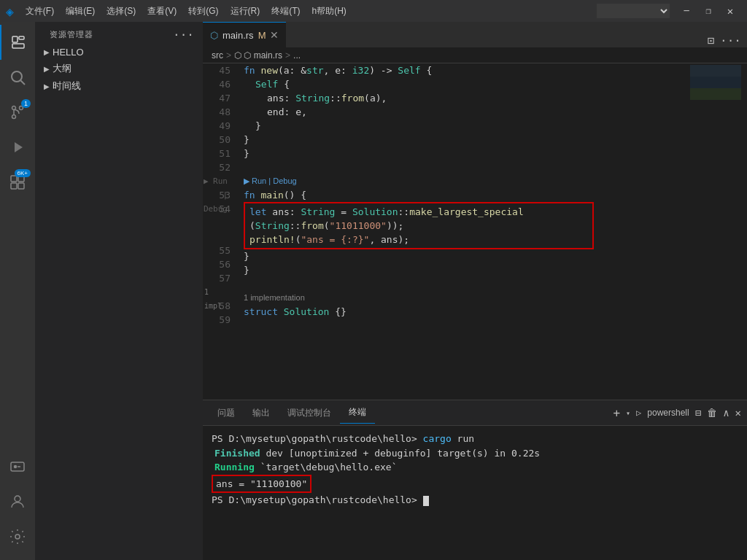 Image resolution: width=747 pixels, height=560 pixels. What do you see at coordinates (426, 501) in the screenshot?
I see `terminal-cursor` at bounding box center [426, 501].